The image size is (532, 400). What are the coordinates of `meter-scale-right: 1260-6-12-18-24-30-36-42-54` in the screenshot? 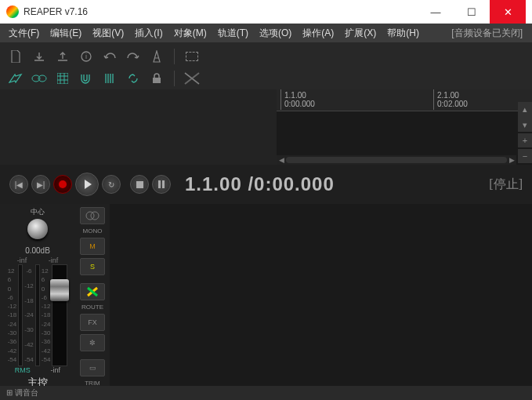 It's located at (46, 315).